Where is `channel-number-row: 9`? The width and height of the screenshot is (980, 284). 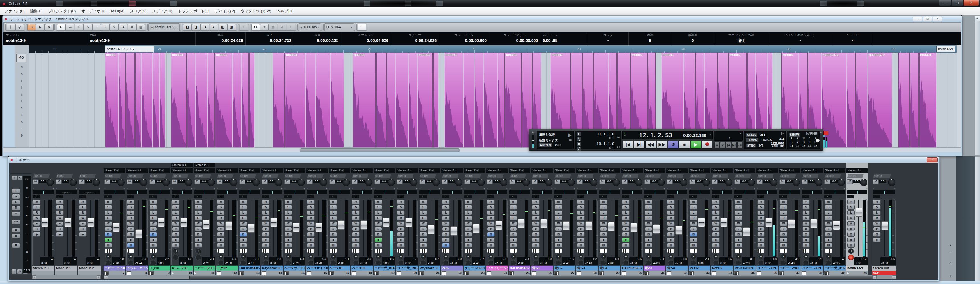
channel-number-row: 9 is located at coordinates (160, 273).